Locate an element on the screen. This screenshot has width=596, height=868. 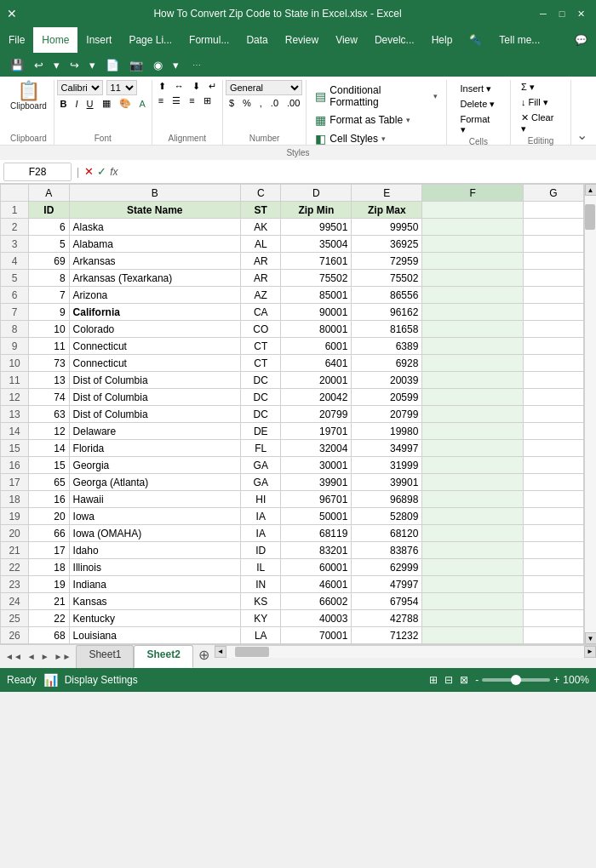
cell-f17 is located at coordinates (473, 483).